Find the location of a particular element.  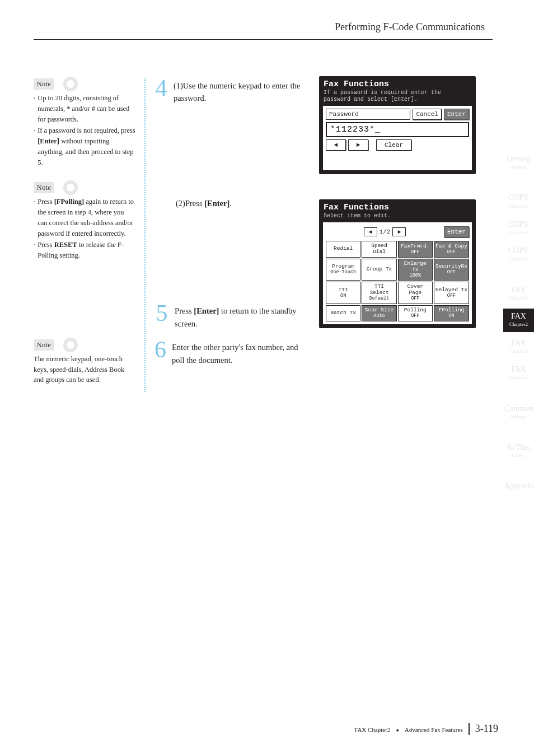

side-tab: CommonSettings is located at coordinates (518, 412).